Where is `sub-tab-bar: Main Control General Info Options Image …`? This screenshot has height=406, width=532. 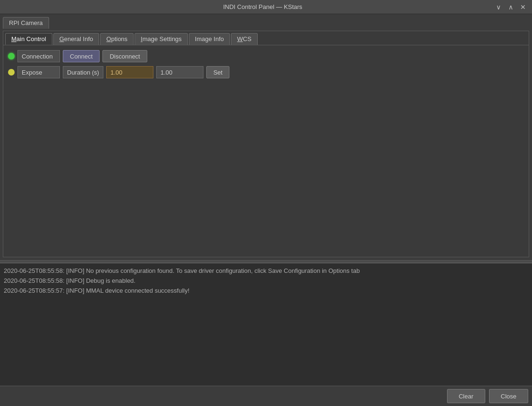 sub-tab-bar: Main Control General Info Options Image … is located at coordinates (266, 38).